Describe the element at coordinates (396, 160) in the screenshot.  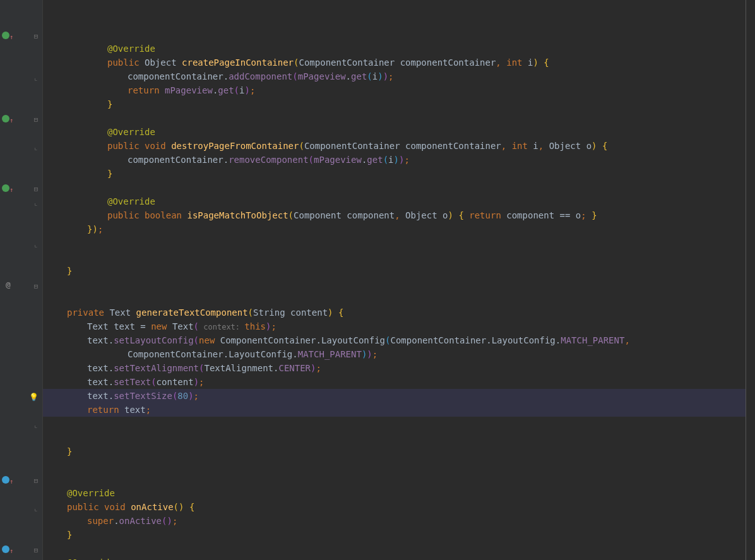
I see `code-line: componentContainer.removeComponent(mPage…` at that location.